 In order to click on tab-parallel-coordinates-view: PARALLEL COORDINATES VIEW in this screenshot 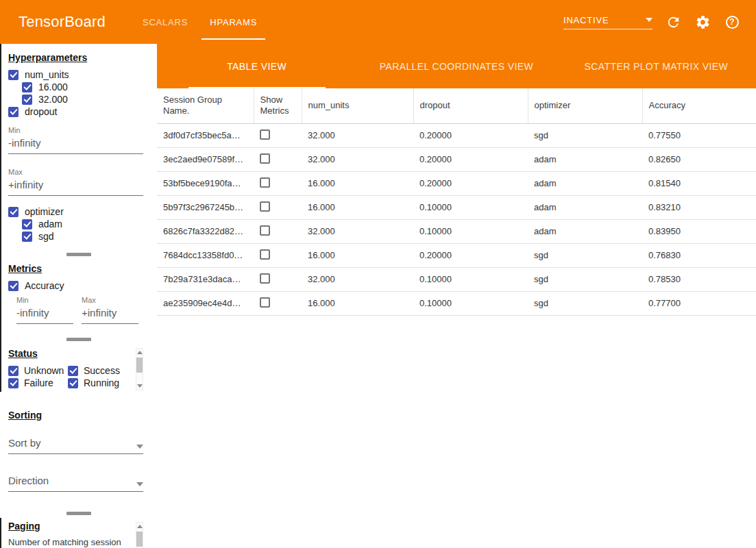, I will do `click(456, 66)`.